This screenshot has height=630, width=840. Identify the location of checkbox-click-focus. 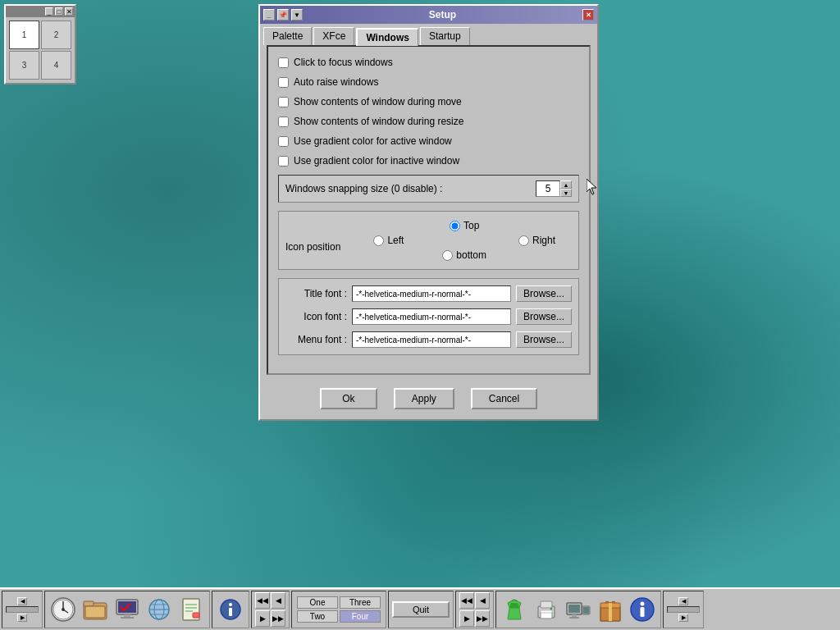
(284, 62).